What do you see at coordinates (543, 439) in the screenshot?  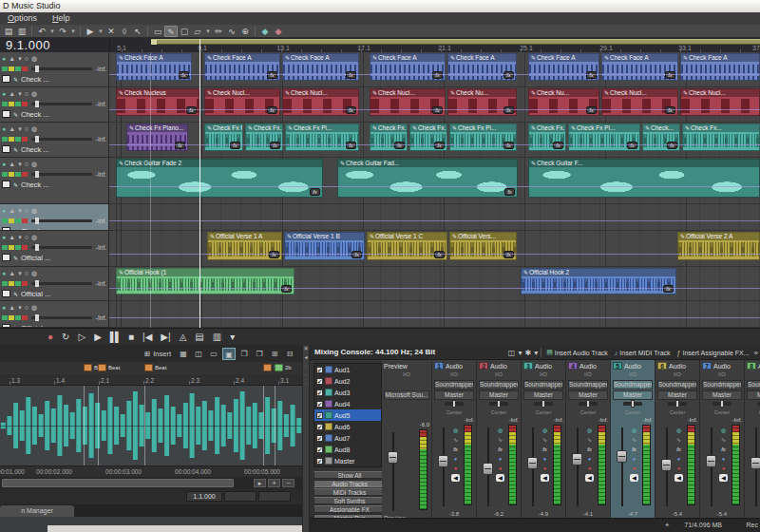 I see `channel-strip-3: 3AudioI/OSoundmapperMasterCenter-Inf.◍∿f…` at bounding box center [543, 439].